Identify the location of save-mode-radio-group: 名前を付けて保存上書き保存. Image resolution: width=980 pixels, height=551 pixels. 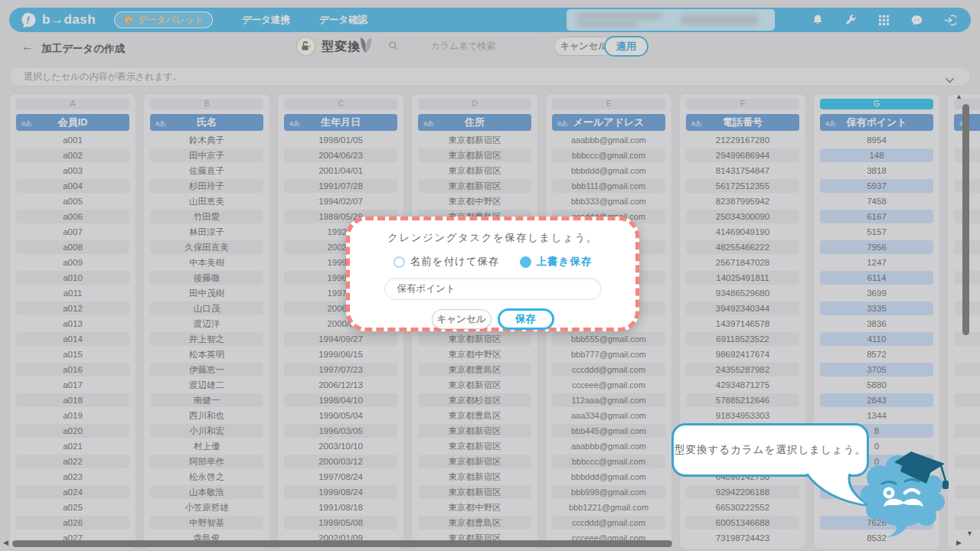
(493, 262).